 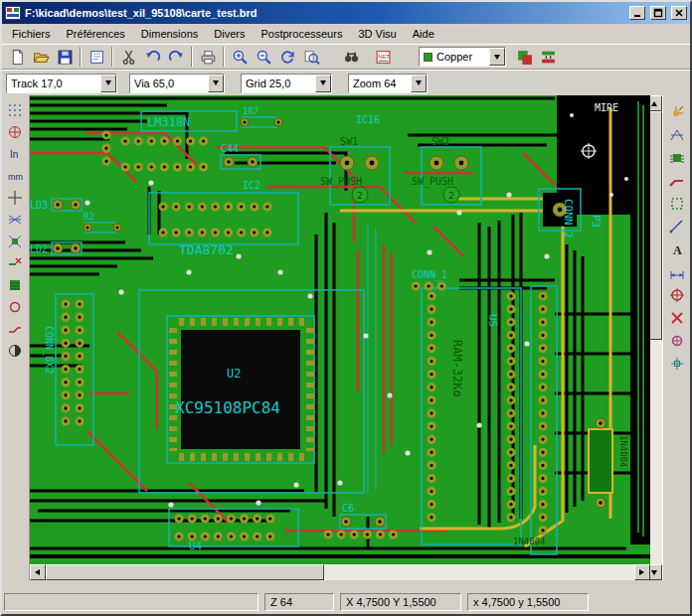 I want to click on cursor-shape-button, so click(x=16, y=197).